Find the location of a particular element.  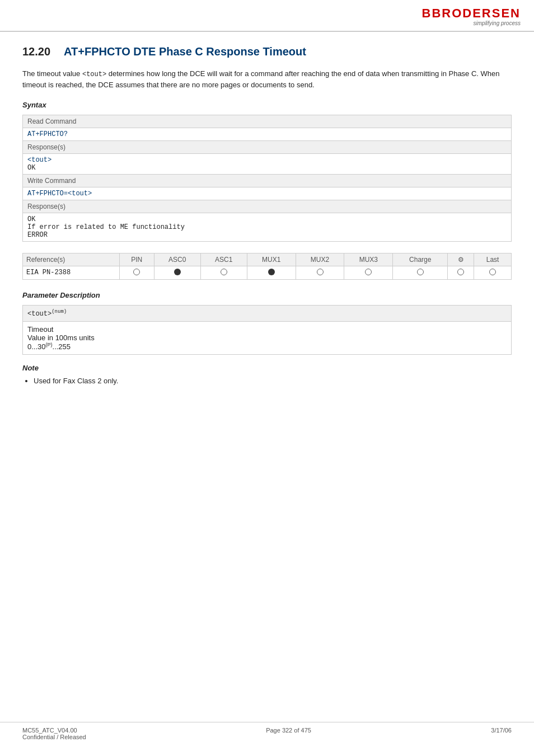

write-response-values: OK If error is related to ME functionali… is located at coordinates (268, 227).